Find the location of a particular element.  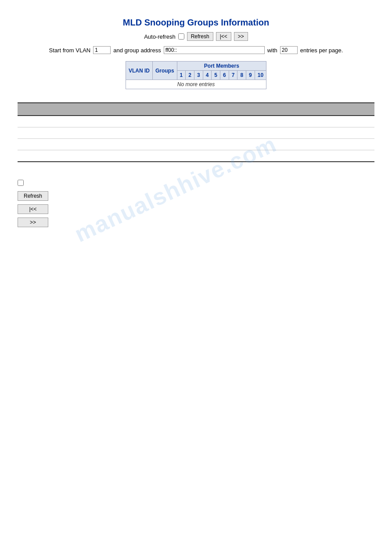

next-button: >> is located at coordinates (241, 36).